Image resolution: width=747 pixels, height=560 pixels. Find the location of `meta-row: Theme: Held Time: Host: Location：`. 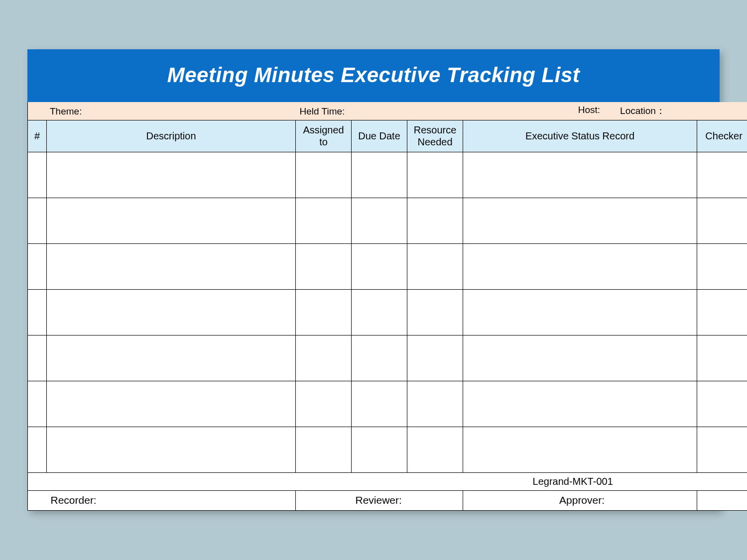

meta-row: Theme: Held Time: Host: Location： is located at coordinates (387, 111).